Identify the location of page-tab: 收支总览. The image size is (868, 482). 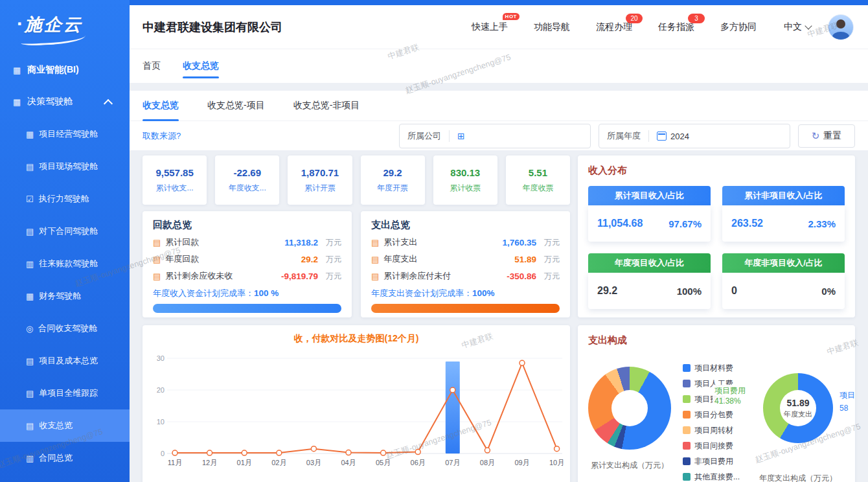
(201, 66).